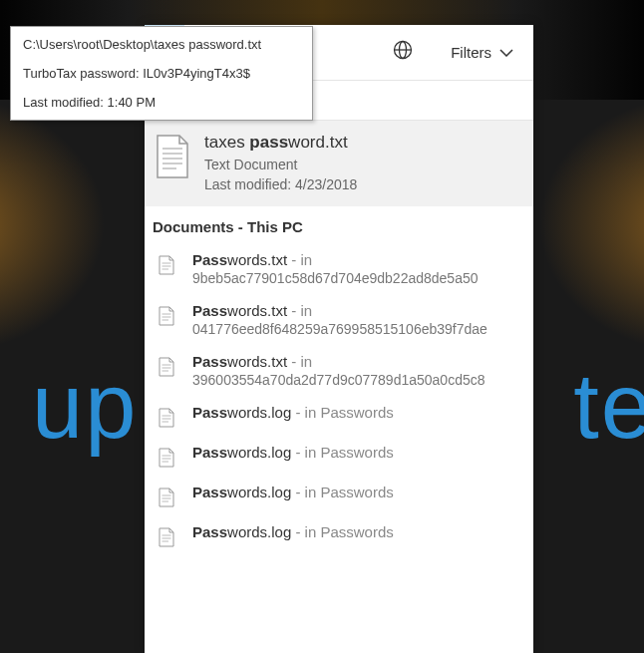 The height and width of the screenshot is (653, 644). What do you see at coordinates (403, 52) in the screenshot?
I see `globe-icon` at bounding box center [403, 52].